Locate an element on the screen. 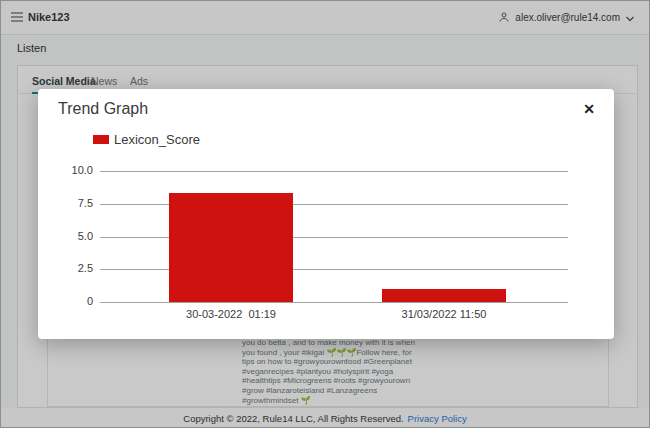 This screenshot has width=650, height=428. x-axis-tick-label: 30-03-2022 01:19 is located at coordinates (231, 314).